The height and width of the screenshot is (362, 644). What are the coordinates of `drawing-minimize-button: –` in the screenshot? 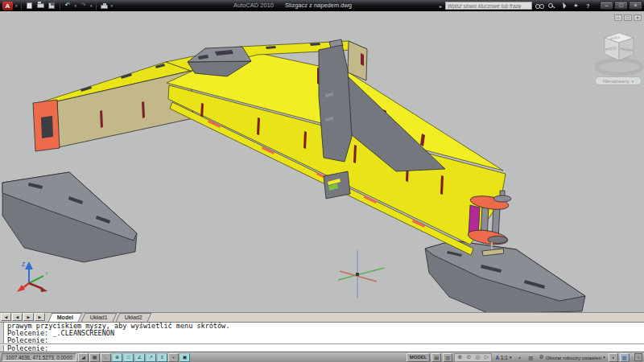 It's located at (618, 18).